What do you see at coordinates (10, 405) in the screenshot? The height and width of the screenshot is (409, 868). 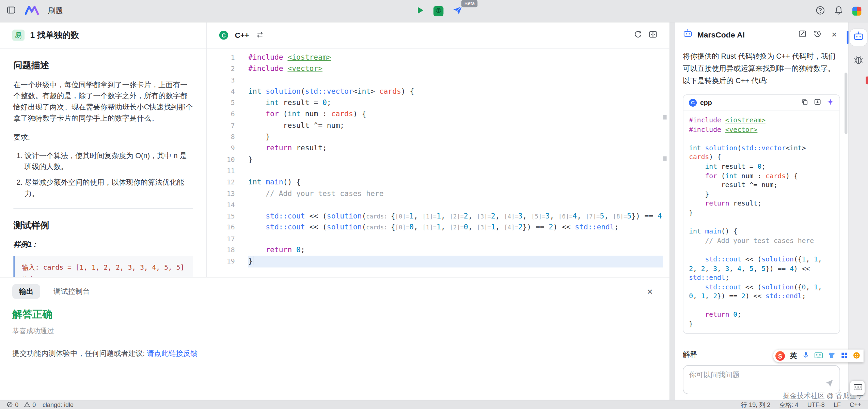 I see `error-icon` at bounding box center [10, 405].